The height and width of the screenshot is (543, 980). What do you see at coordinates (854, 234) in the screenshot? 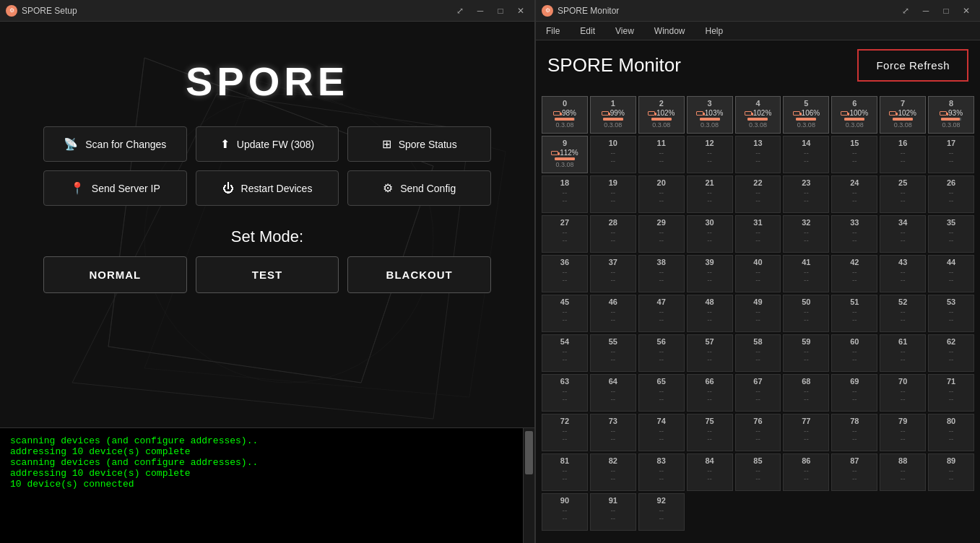
I see `device-cell: 33----` at bounding box center [854, 234].